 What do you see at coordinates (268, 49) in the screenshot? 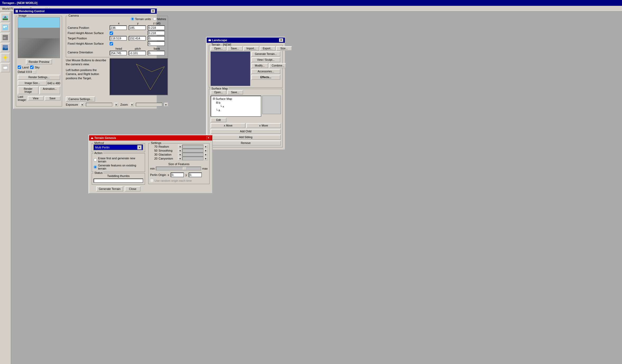
I see `terrain-export-btn: Export...` at bounding box center [268, 49].